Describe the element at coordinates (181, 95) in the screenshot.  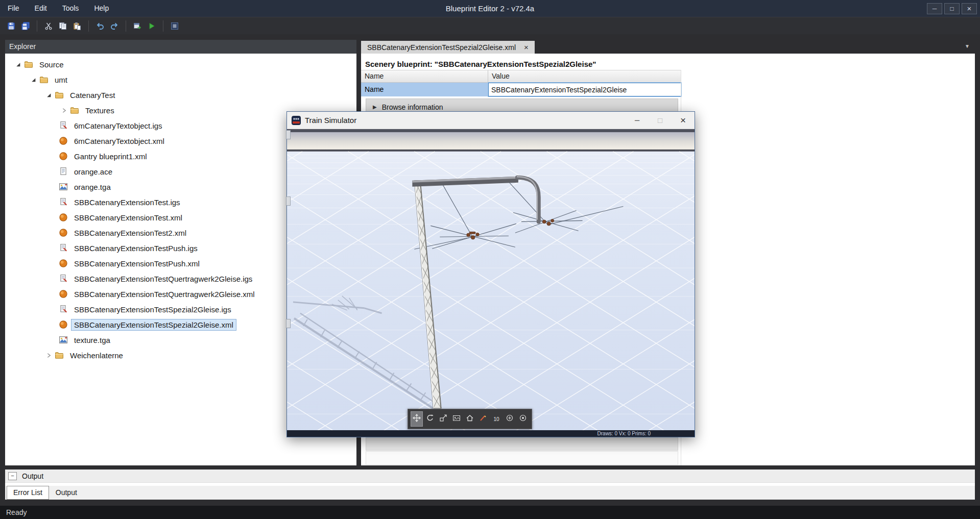
I see `tree-item-catenarytest: CatenaryTest` at that location.